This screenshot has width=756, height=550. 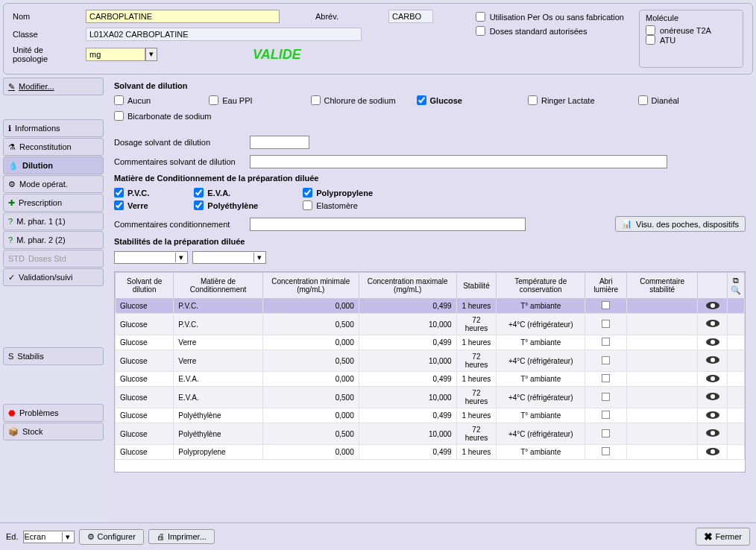 What do you see at coordinates (606, 286) in the screenshot?
I see `col-abri: Abri lumière` at bounding box center [606, 286].